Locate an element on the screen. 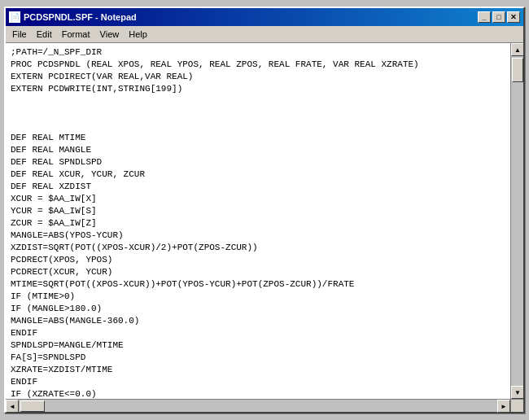 This screenshot has width=529, height=420. vertical-scrollbar: ▲ ▼ is located at coordinates (517, 221).